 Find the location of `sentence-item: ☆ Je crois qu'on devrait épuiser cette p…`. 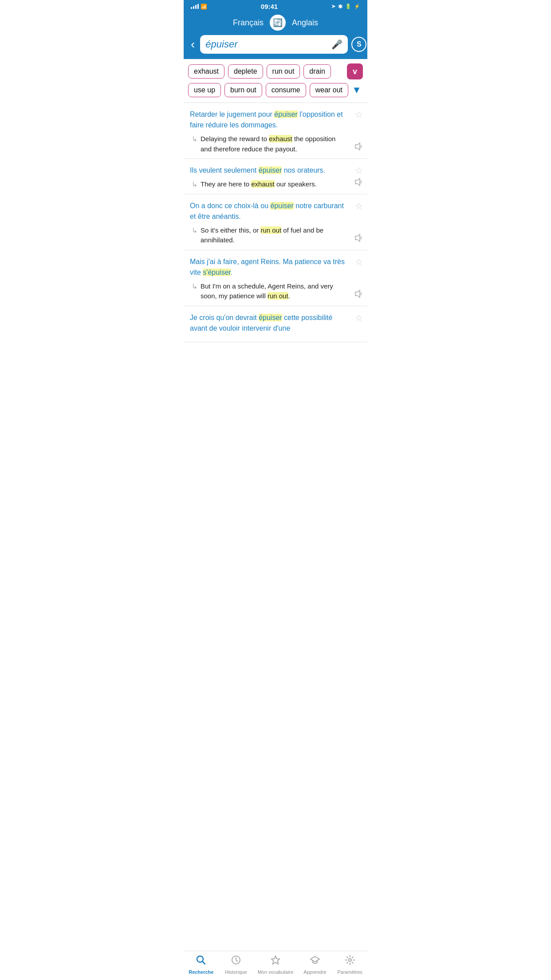

sentence-item: ☆ Je crois qu'on devrait épuiser cette p… is located at coordinates (276, 324).